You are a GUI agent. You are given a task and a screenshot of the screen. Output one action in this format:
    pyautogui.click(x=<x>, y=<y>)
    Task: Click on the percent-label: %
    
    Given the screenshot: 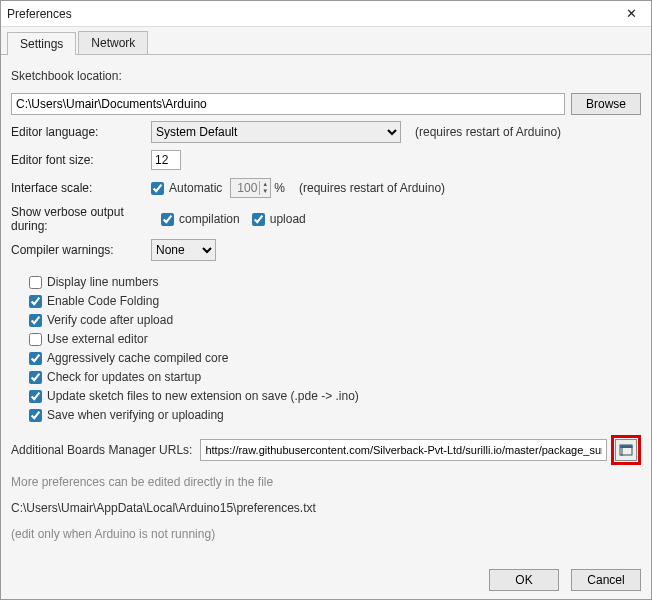 What is the action you would take?
    pyautogui.click(x=280, y=188)
    